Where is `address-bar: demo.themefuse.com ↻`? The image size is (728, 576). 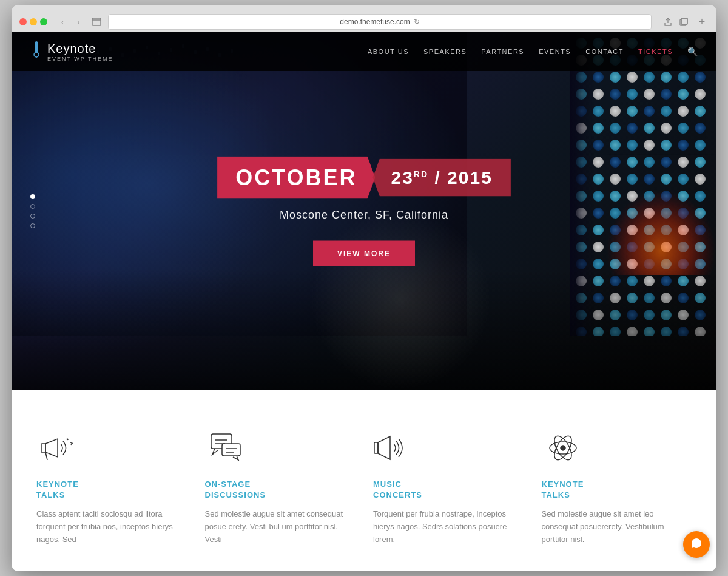
address-bar: demo.themefuse.com ↻ is located at coordinates (380, 22).